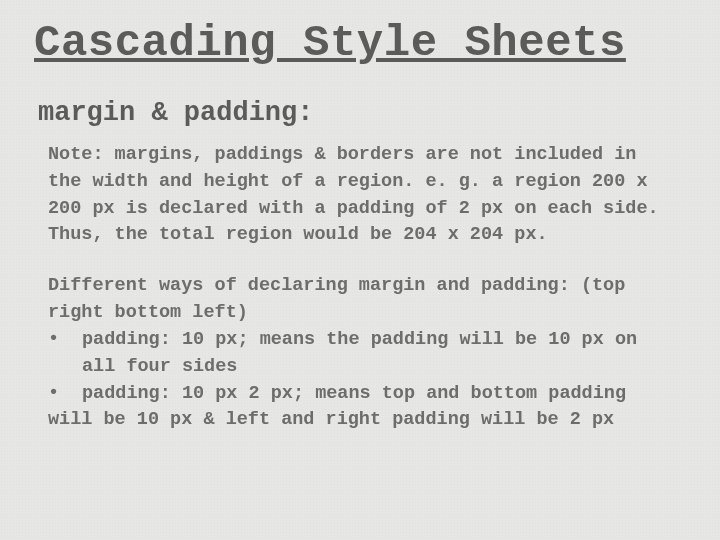  Describe the element at coordinates (364, 394) in the screenshot. I see `bullet-item: • padding: 10 px 2 px; means top and bot…` at that location.